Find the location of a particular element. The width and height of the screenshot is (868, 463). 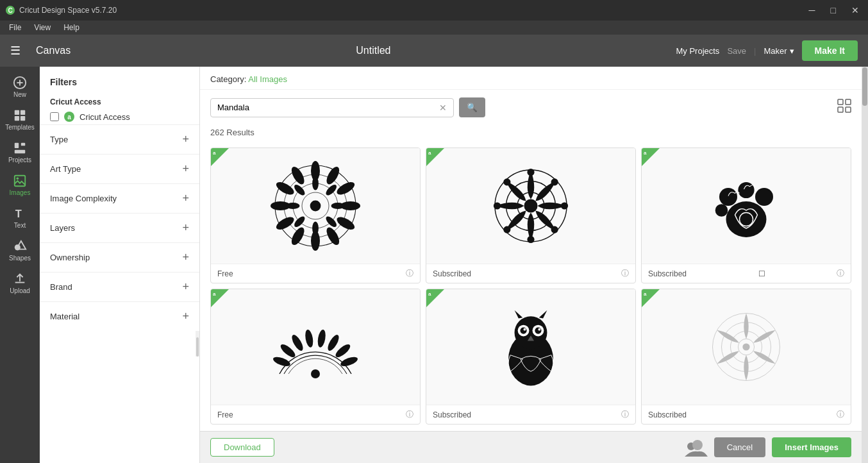

cricut-tag-icon-1: a is located at coordinates (214, 153).